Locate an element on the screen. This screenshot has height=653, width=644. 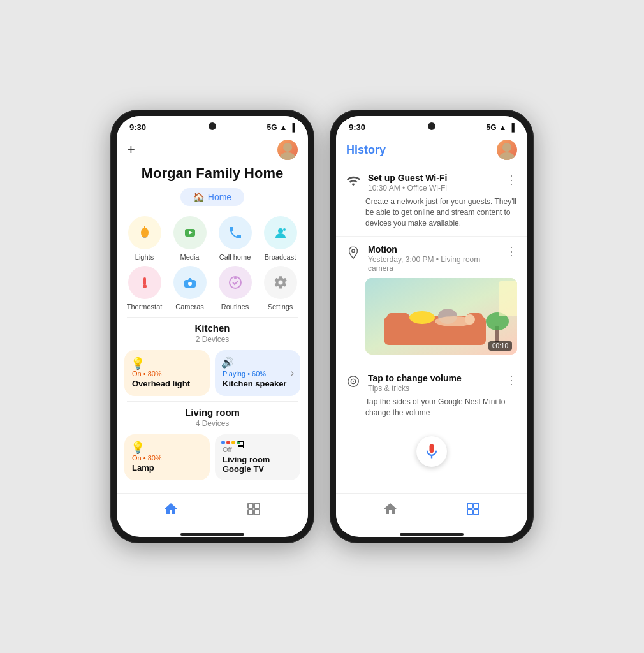
lamp-icon: 💡 is located at coordinates (138, 448).